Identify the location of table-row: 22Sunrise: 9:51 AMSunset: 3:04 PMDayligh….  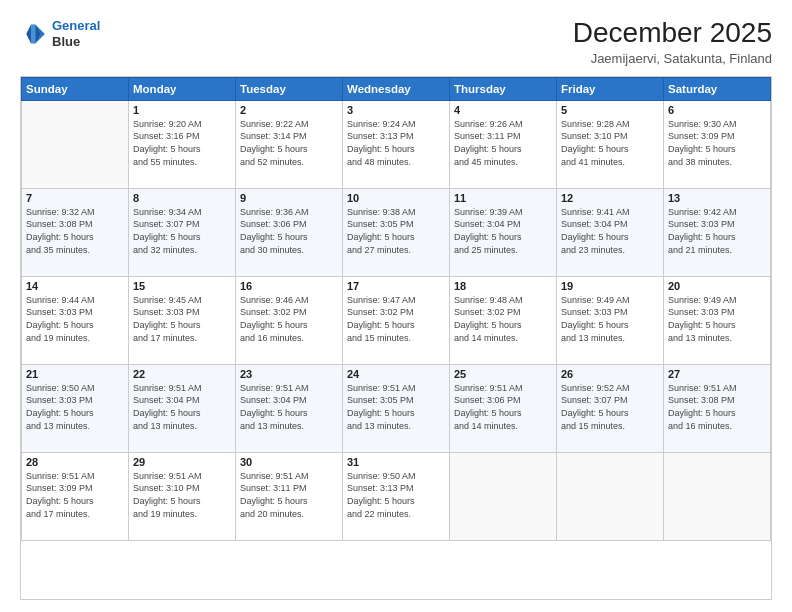
(182, 408).